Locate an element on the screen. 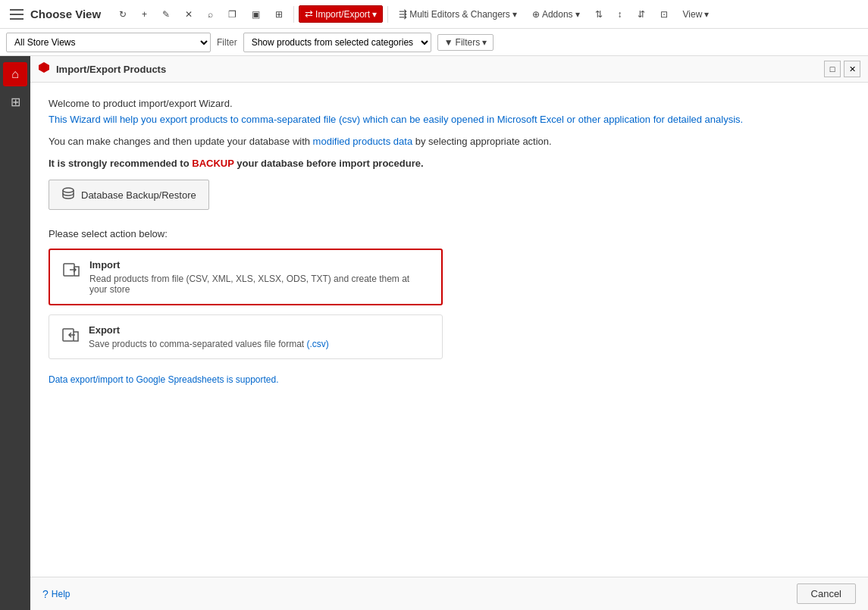 The height and width of the screenshot is (610, 868). backup-notice: It is strongly recommended to BACKUP you… is located at coordinates (449, 164).